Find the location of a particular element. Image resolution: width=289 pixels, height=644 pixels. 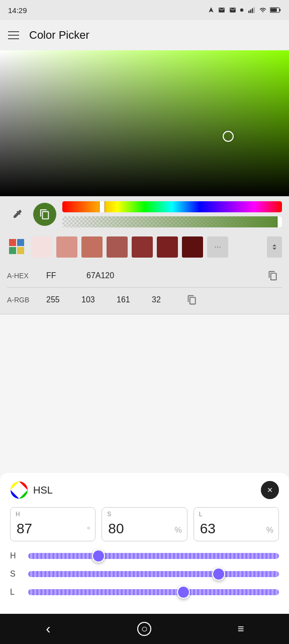

rgb-label: A-RGB is located at coordinates (25, 300).